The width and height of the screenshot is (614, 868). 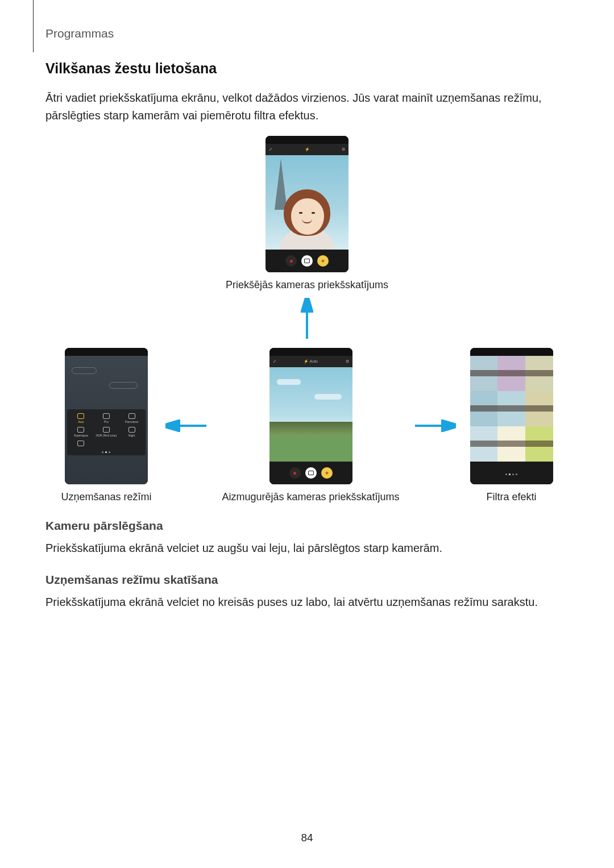 What do you see at coordinates (106, 416) in the screenshot?
I see `shooting-modes-screen: Auto Pro Panorama Hyperlapse HDR (Rich t…` at bounding box center [106, 416].